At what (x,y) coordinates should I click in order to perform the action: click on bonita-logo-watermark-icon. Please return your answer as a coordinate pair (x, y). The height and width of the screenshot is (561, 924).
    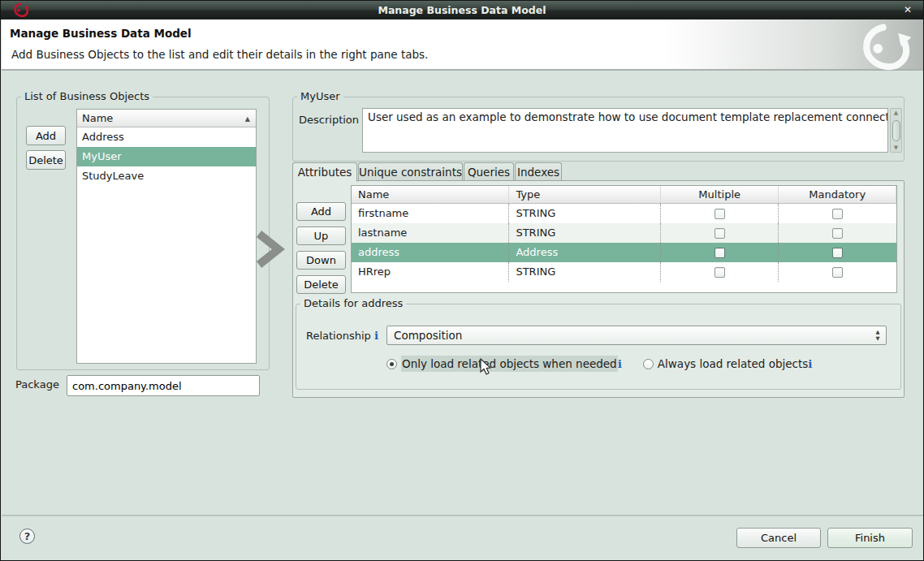
    Looking at the image, I should click on (888, 46).